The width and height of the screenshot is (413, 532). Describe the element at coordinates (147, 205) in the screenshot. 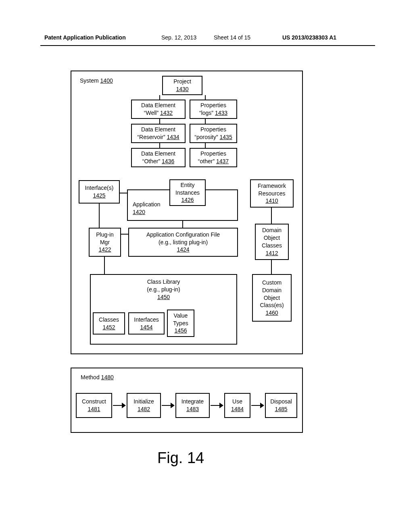

I see `application-label: Application` at that location.